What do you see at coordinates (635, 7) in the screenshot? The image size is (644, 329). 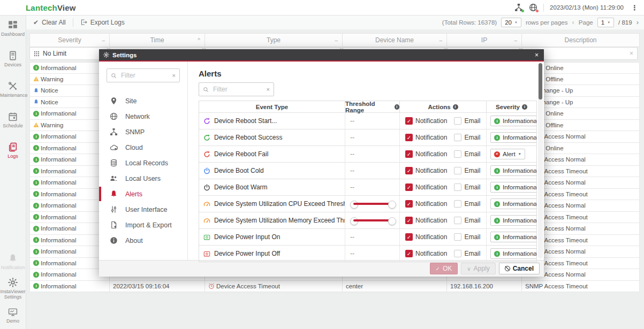 I see `kebab-menu-icon: ⋮` at bounding box center [635, 7].